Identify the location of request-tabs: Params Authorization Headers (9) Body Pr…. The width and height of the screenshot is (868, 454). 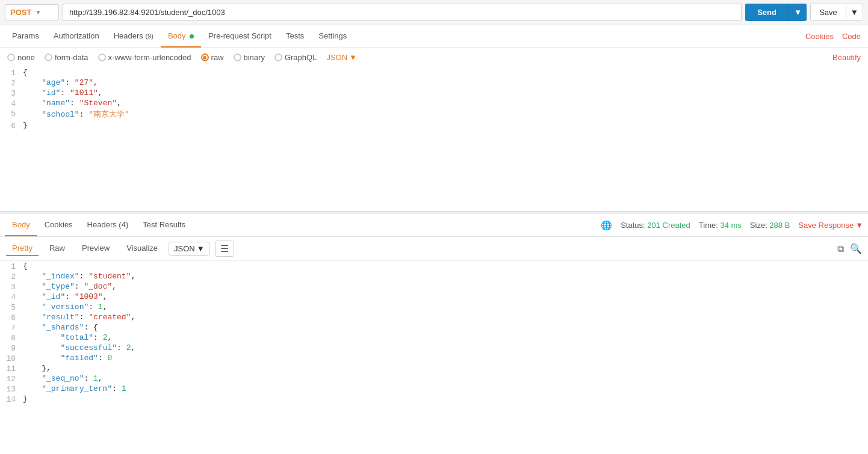
(434, 37).